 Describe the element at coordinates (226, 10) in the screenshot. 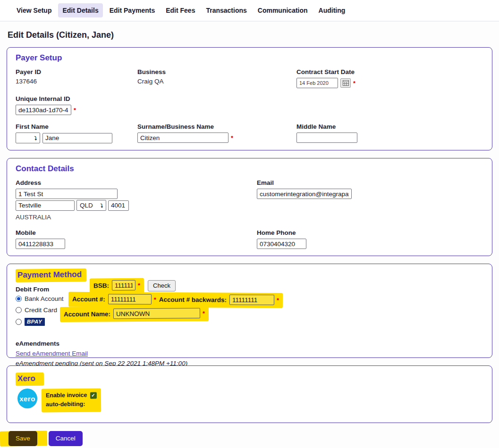

I see `tab-transactions: Transactions` at that location.